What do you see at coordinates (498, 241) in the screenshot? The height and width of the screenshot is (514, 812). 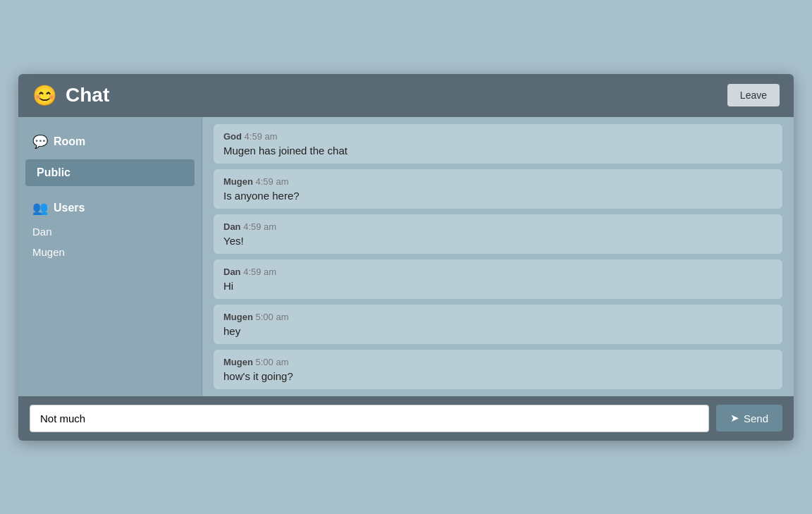 I see `message-text: Yes!` at bounding box center [498, 241].